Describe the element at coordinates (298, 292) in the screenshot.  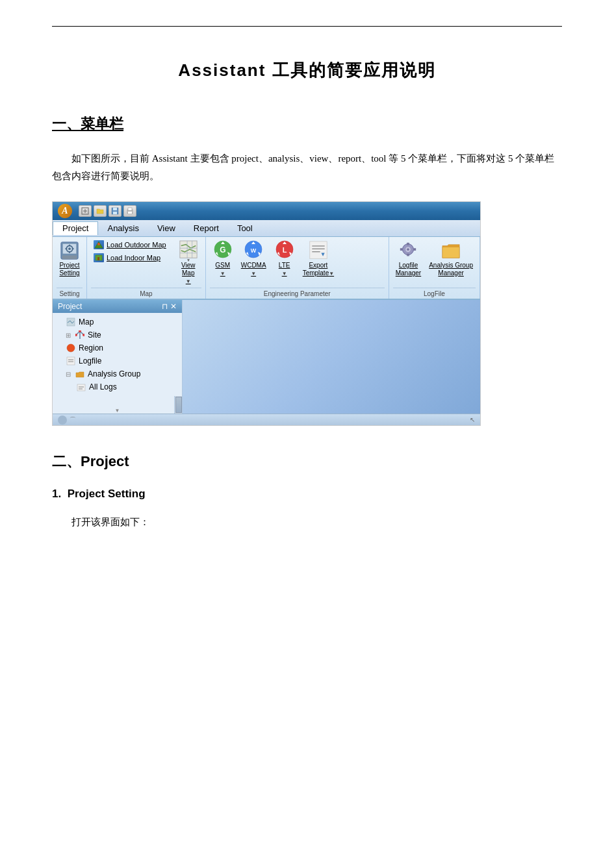
I see `ribbon-group-eng-label: Engineering Parameter` at that location.